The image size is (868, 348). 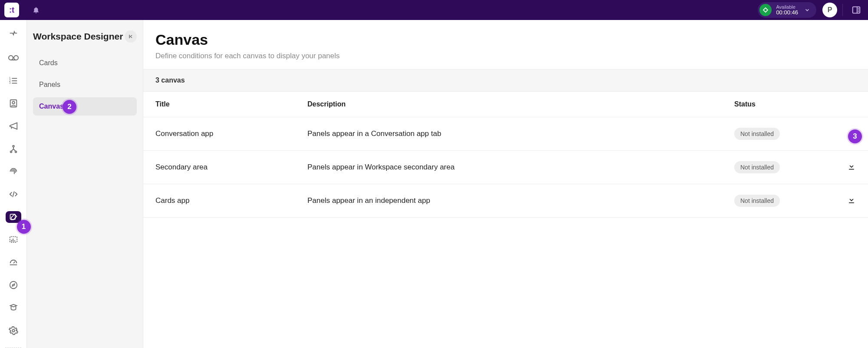 What do you see at coordinates (78, 36) in the screenshot?
I see `sidepanel-title: Workspace Designer` at bounding box center [78, 36].